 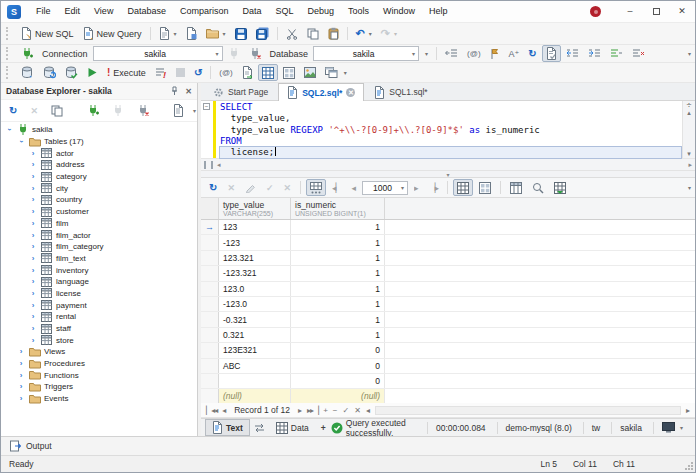 I want to click on export-results-button, so click(x=248, y=72).